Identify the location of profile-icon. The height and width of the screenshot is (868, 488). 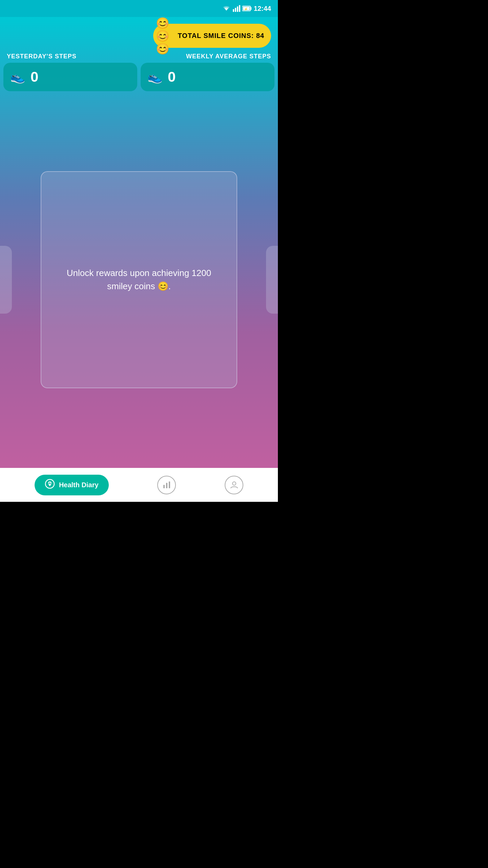
(234, 485).